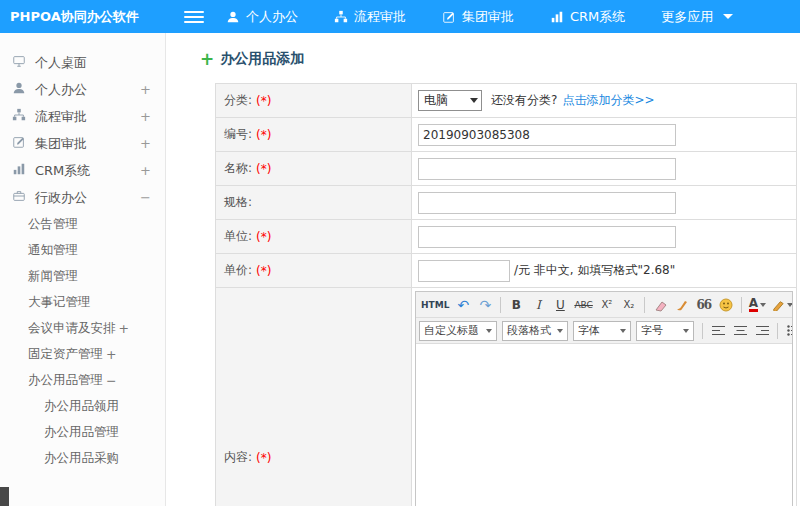 This screenshot has height=506, width=800. What do you see at coordinates (82, 170) in the screenshot?
I see `sidebar-item-crm-system: CRM系统 +` at bounding box center [82, 170].